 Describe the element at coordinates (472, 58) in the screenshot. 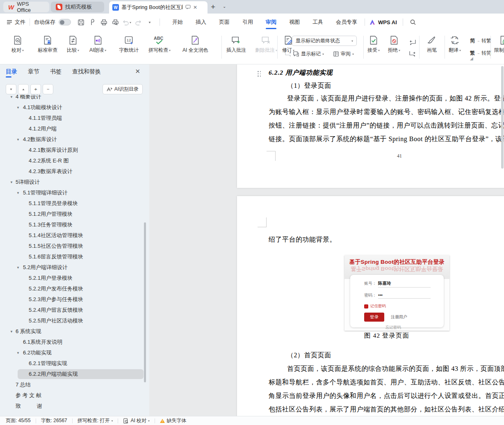

I see `group-expand-icon: ◢` at that location.